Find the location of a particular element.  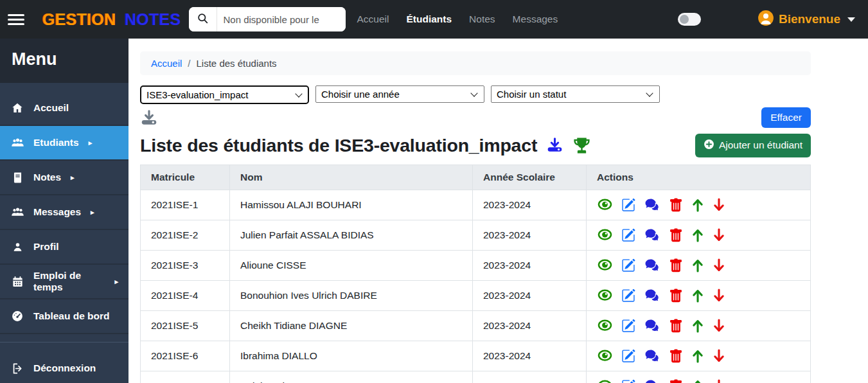

users-icon is located at coordinates (17, 143).